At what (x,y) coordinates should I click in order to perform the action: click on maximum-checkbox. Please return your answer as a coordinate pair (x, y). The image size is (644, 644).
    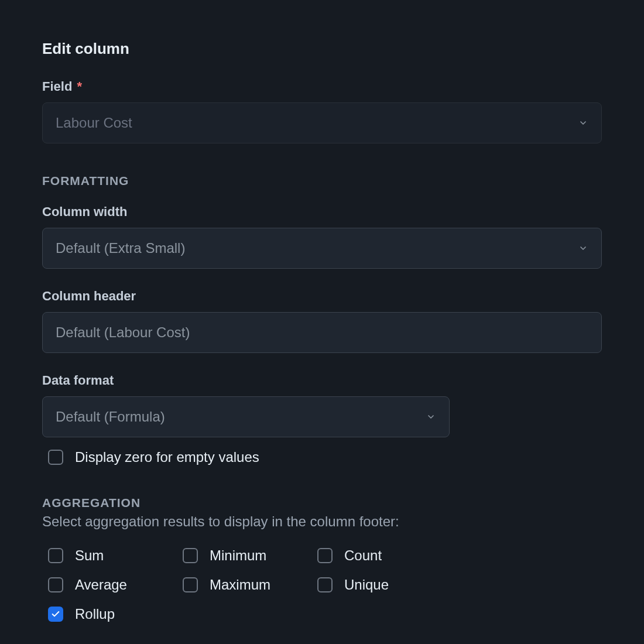
    Looking at the image, I should click on (190, 585).